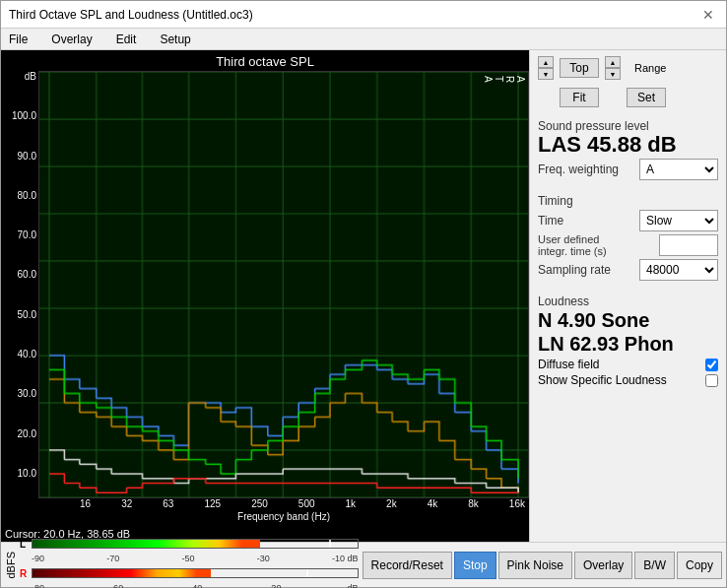 The height and width of the screenshot is (588, 727). Describe the element at coordinates (21, 473) in the screenshot. I see `y-10: 10.0` at that location.